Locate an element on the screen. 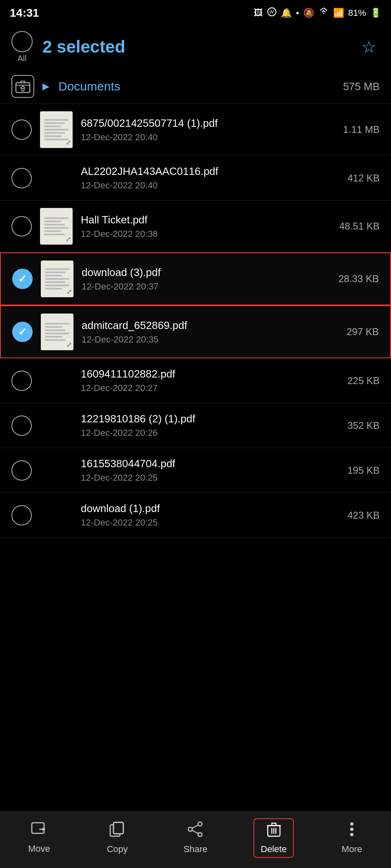 The height and width of the screenshot is (868, 391). battery-text: 81% is located at coordinates (357, 13).